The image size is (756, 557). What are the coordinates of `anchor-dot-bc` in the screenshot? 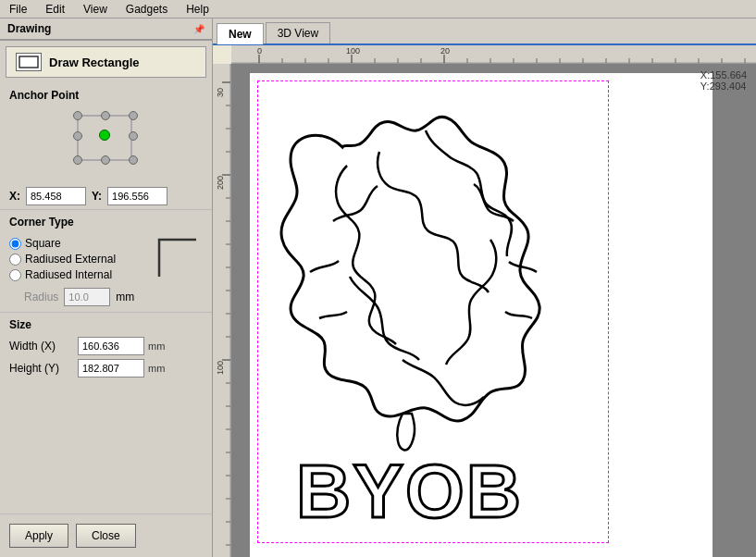 It's located at (105, 160).